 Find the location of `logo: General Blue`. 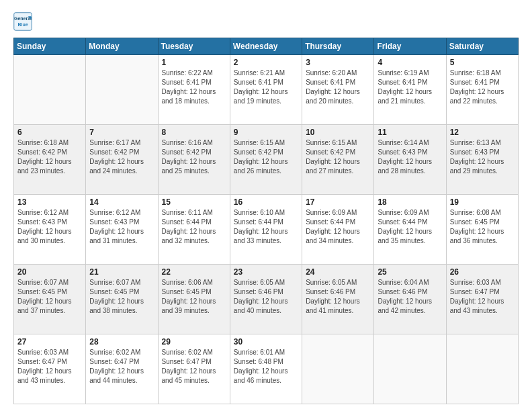

logo: General Blue is located at coordinates (23, 21).